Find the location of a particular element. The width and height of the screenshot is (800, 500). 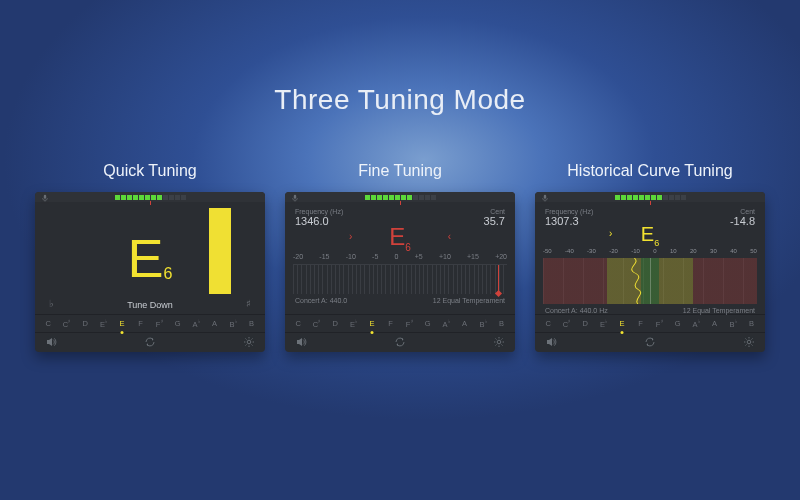

caret-left-icon: ‹ is located at coordinates (450, 236).